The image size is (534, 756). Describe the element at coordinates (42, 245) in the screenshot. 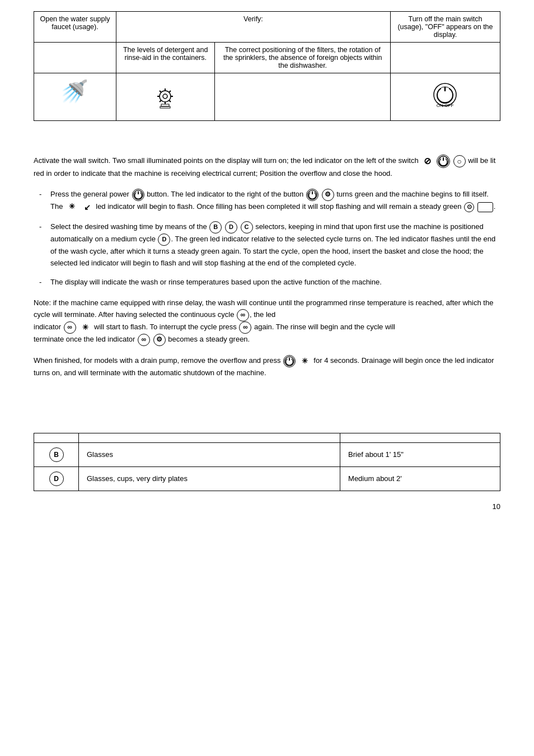

I see `dash-2: -` at that location.